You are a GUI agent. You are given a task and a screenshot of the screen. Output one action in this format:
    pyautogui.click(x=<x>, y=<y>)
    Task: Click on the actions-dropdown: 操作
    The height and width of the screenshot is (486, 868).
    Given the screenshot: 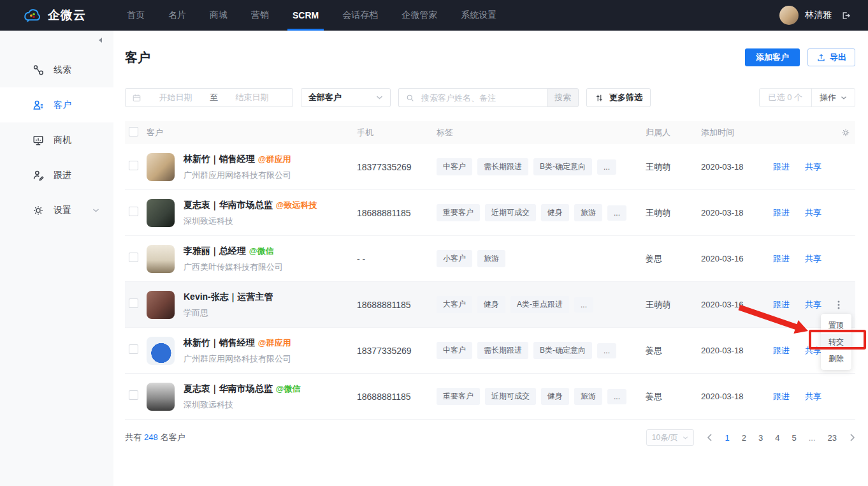 What is the action you would take?
    pyautogui.click(x=834, y=98)
    